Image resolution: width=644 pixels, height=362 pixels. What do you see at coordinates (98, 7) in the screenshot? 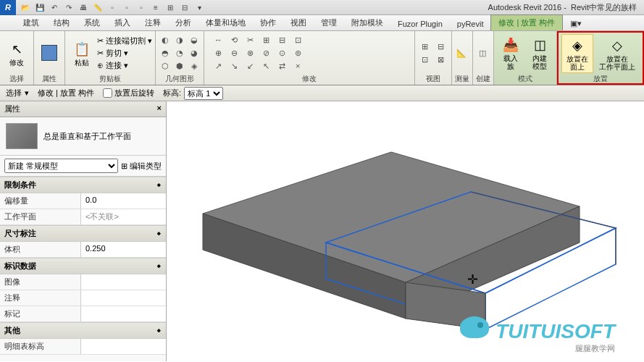
I see `measure-icon: 📏` at bounding box center [98, 7].